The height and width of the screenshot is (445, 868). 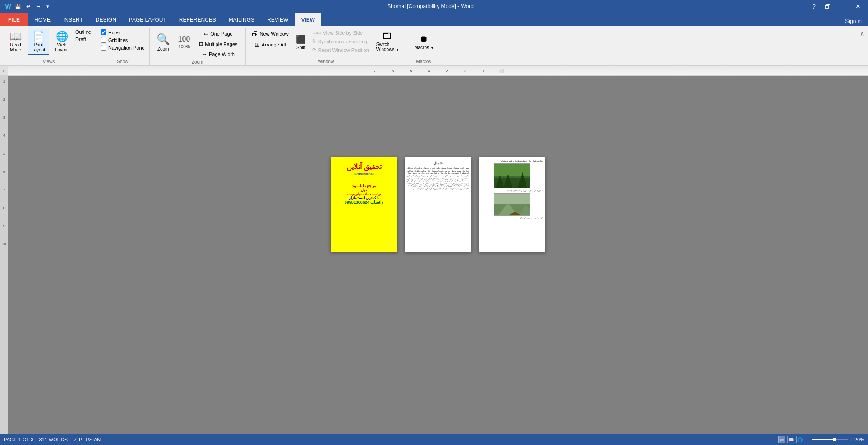 What do you see at coordinates (163, 39) in the screenshot?
I see `zoom-icon: 🔍` at bounding box center [163, 39].